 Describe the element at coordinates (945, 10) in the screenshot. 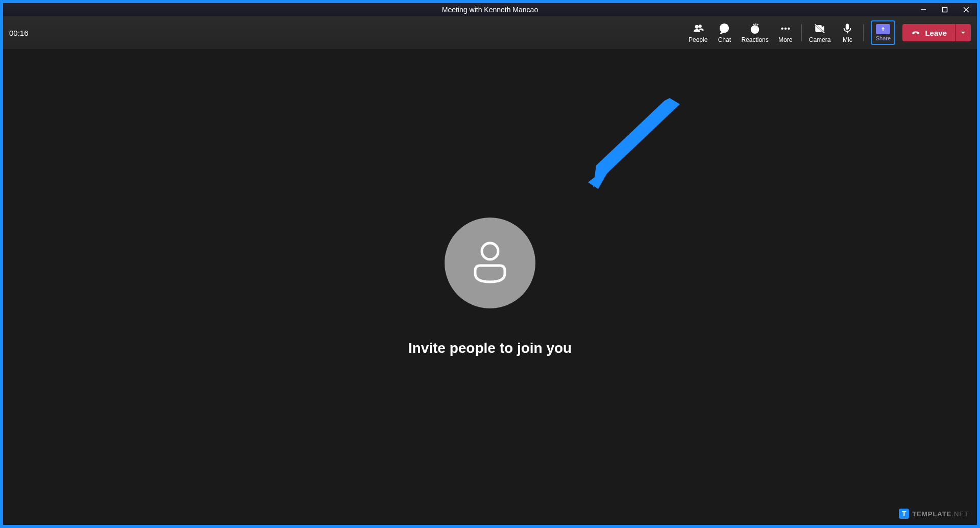

I see `window-controls` at that location.